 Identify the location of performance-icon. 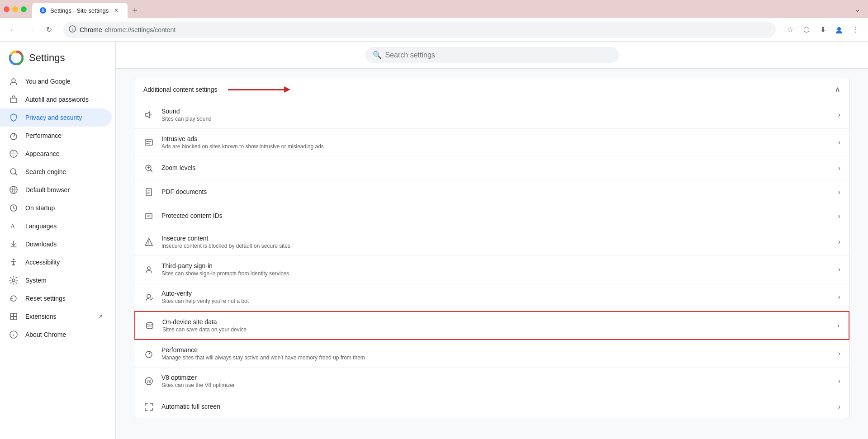
(14, 136).